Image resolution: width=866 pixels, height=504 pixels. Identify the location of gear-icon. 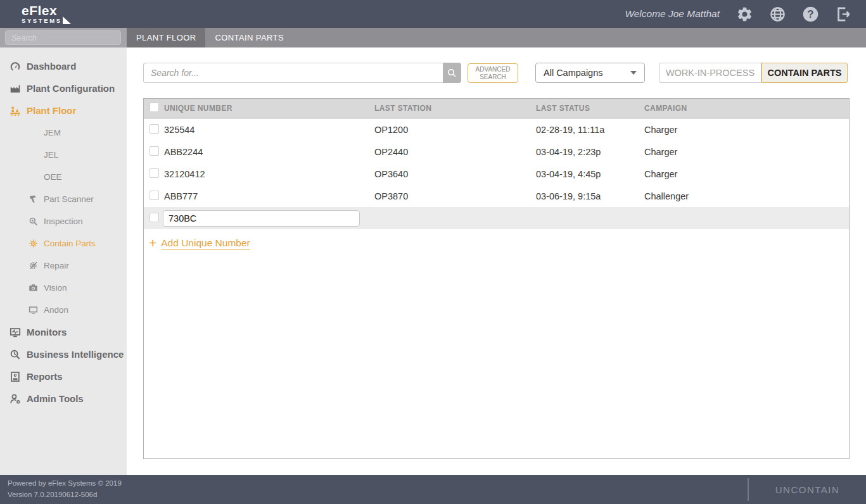
(745, 14).